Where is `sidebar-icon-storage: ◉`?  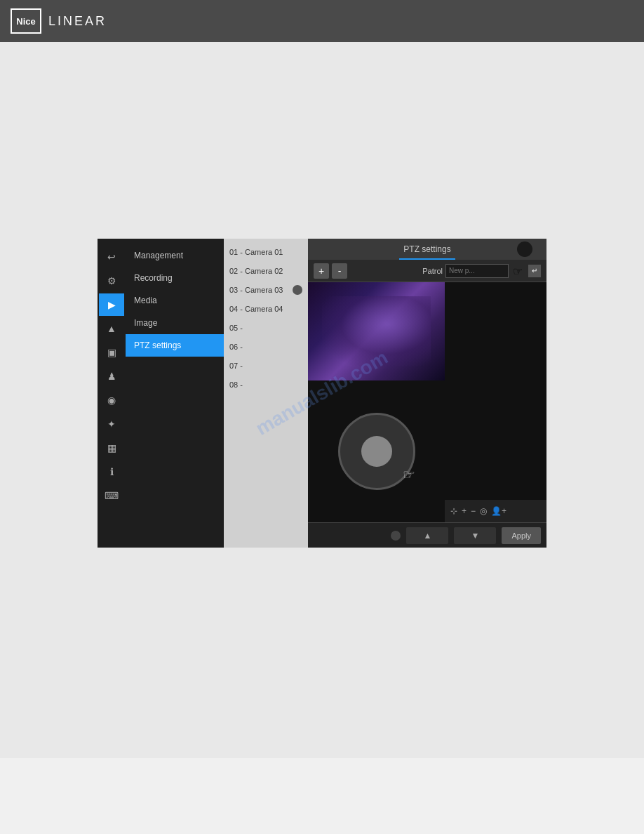 sidebar-icon-storage: ◉ is located at coordinates (112, 400).